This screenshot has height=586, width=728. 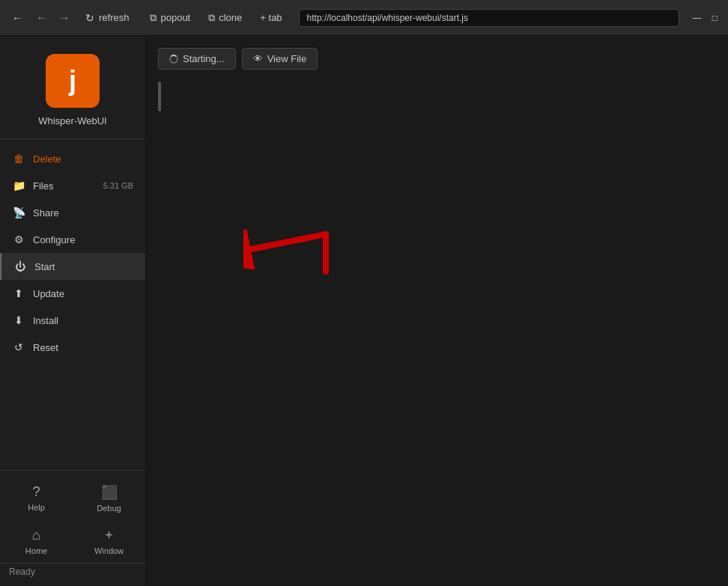 I want to click on refresh-label: refresh, so click(x=114, y=18).